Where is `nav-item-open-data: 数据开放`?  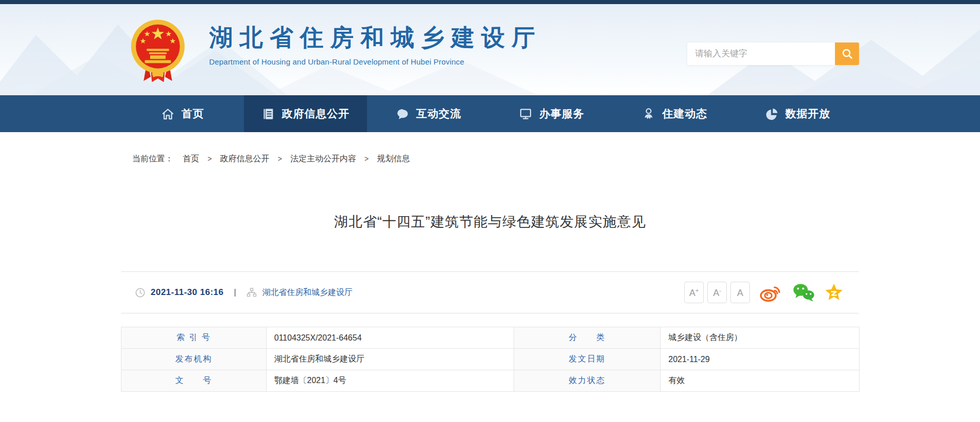 nav-item-open-data: 数据开放 is located at coordinates (798, 114).